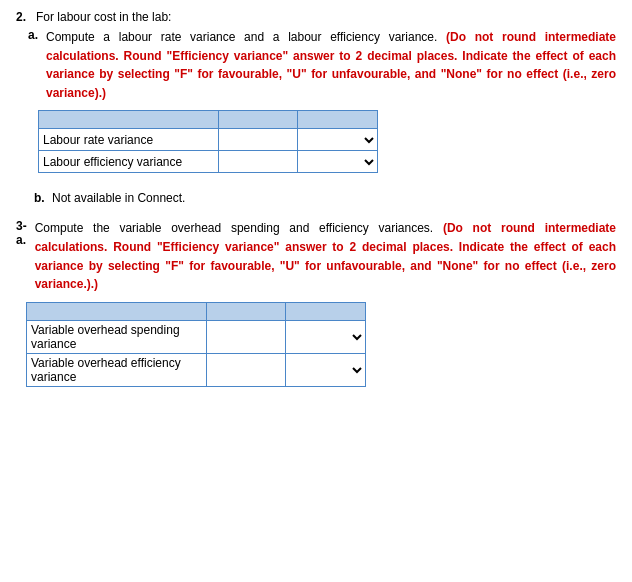  Describe the element at coordinates (325, 198) in the screenshot. I see `section-2b: b. Not available in Connect.` at that location.